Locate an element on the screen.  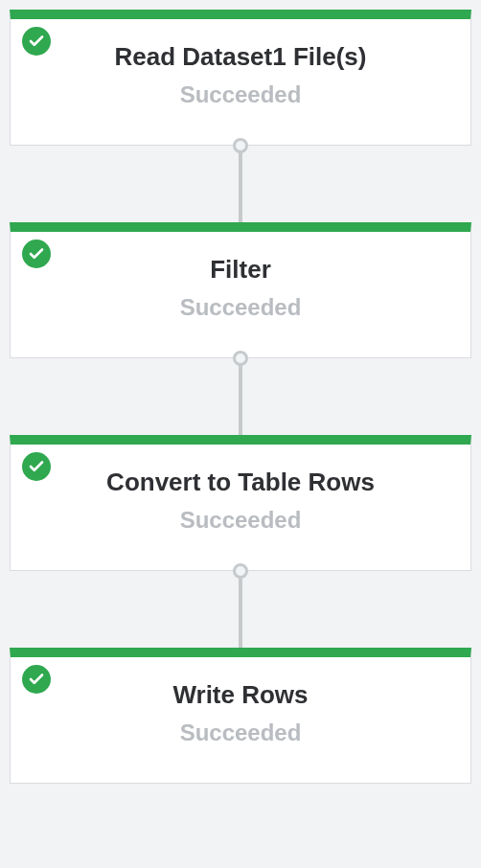
node-title: Read Dataset1 File(s) is located at coordinates (241, 57).